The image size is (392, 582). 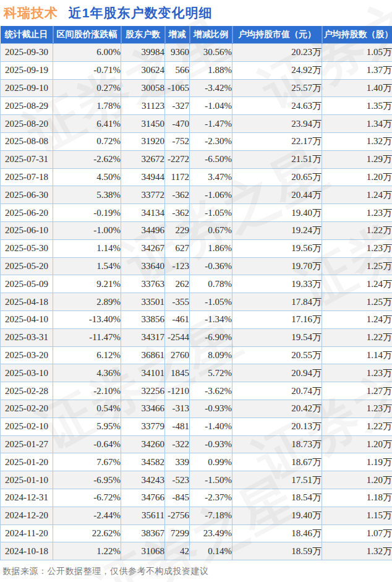 What do you see at coordinates (277, 302) in the screenshot?
I see `avg-value-cell: 17.84万` at bounding box center [277, 302].